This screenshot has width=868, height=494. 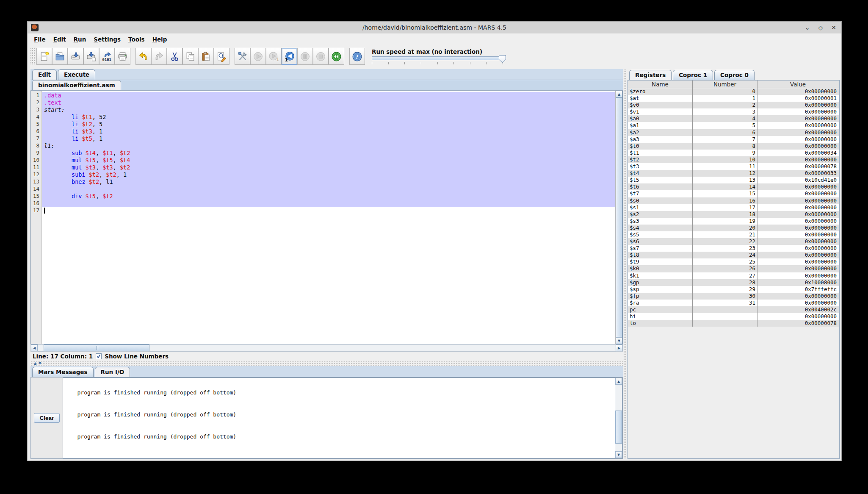 What do you see at coordinates (798, 84) in the screenshot?
I see `registers-column-header-value: Value` at bounding box center [798, 84].